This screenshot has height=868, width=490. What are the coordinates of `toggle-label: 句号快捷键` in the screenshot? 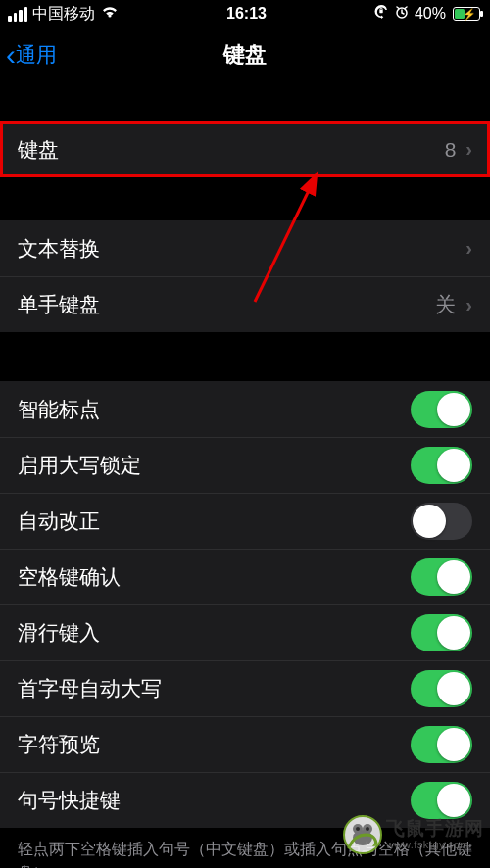 It's located at (69, 800).